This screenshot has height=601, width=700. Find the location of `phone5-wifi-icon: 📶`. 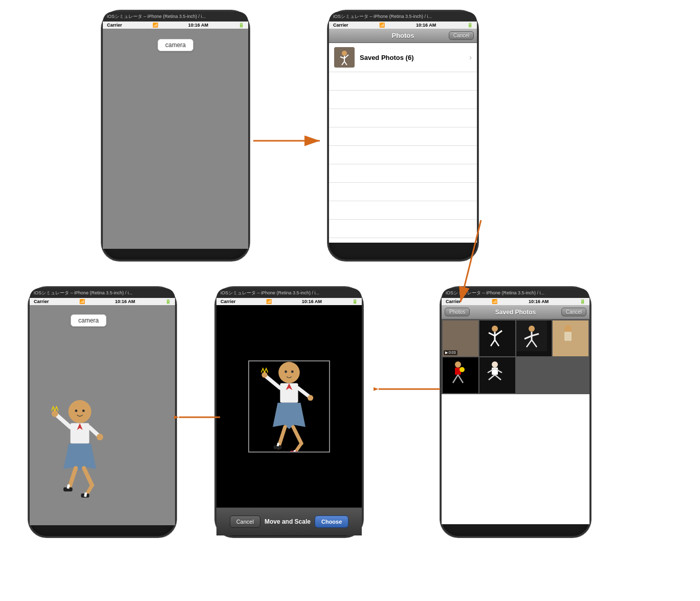

phone5-wifi-icon: 📶 is located at coordinates (269, 302).